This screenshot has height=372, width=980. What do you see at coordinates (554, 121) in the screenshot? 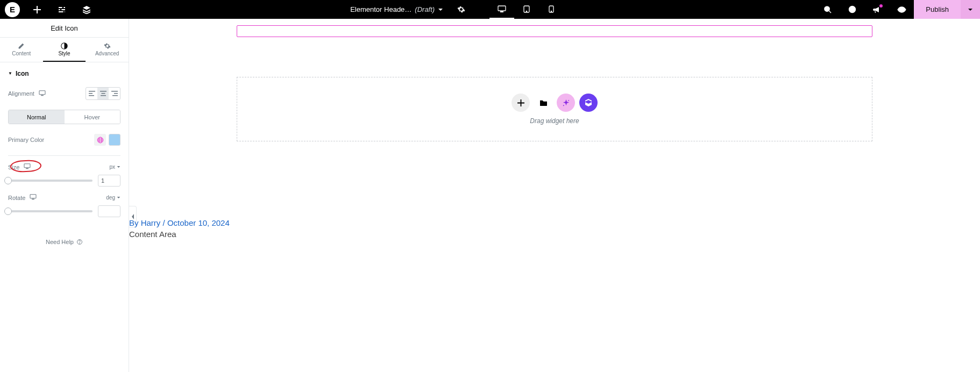
I see `drop-hint: Drag widget here` at bounding box center [554, 121].